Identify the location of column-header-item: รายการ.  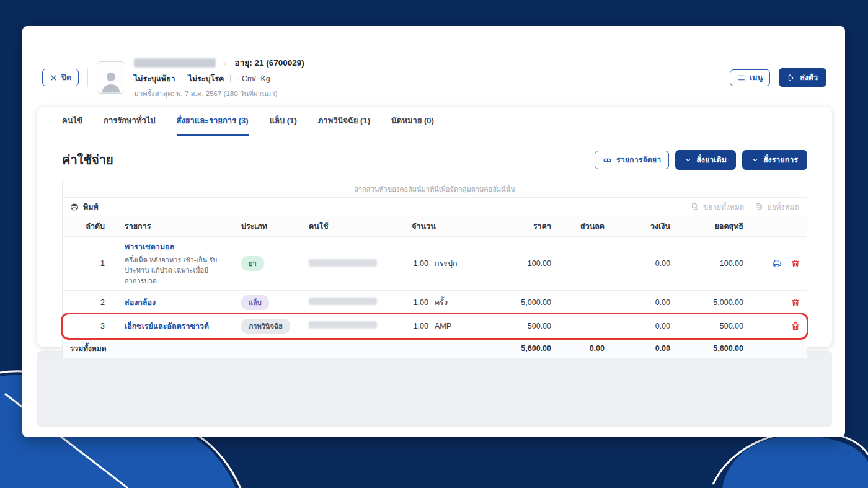
(171, 226).